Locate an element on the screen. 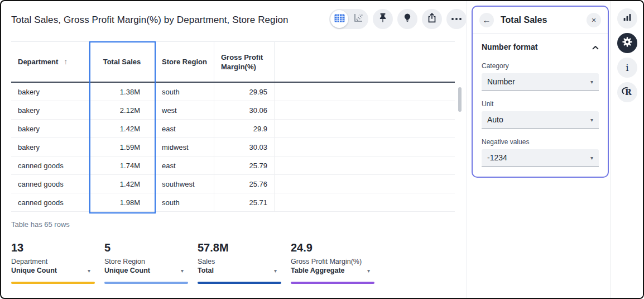  column-header-label: Store Region is located at coordinates (184, 61).